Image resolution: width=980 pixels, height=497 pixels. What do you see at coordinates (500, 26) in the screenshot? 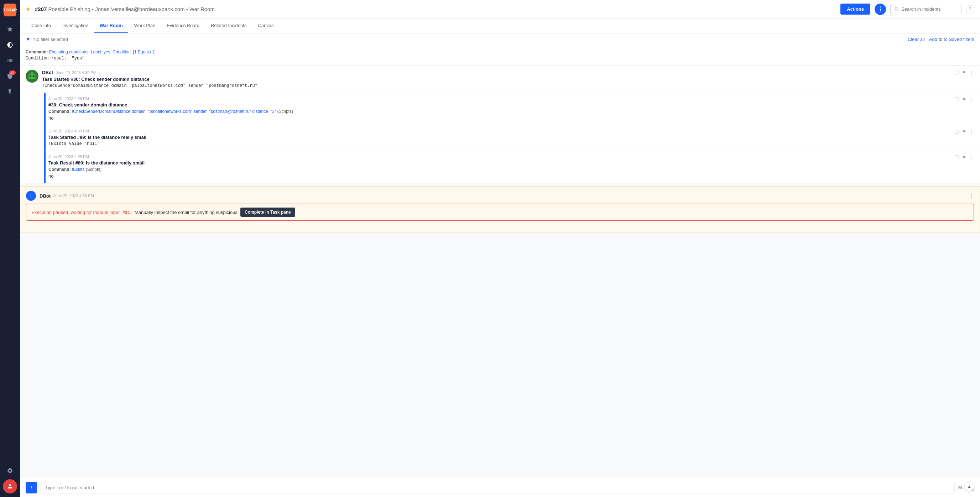
I see `nav-tabs: Case info Investigation War Room Work Pl…` at bounding box center [500, 26].